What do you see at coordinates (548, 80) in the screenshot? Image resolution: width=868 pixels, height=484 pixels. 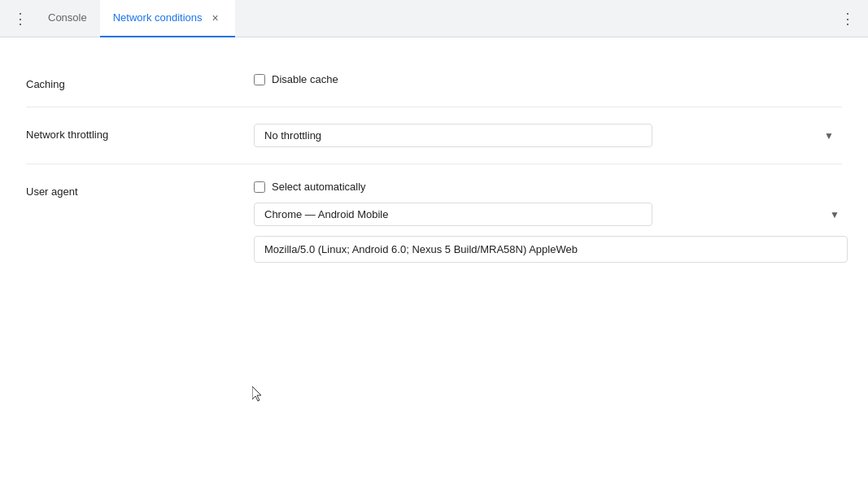 I see `caching-content: Disable cache` at bounding box center [548, 80].